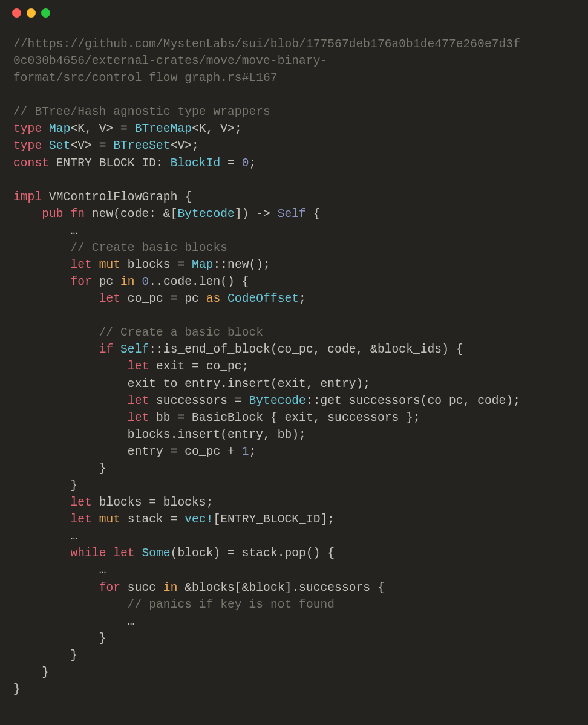  What do you see at coordinates (81, 282) in the screenshot?
I see `for-kw: for` at bounding box center [81, 282].